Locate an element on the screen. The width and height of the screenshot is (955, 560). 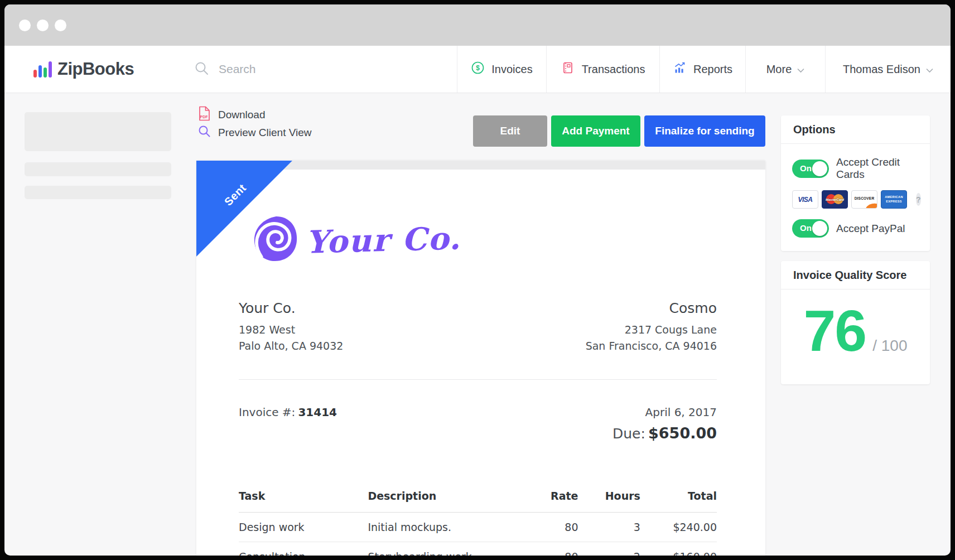
client-name: Cosmo is located at coordinates (652, 308).